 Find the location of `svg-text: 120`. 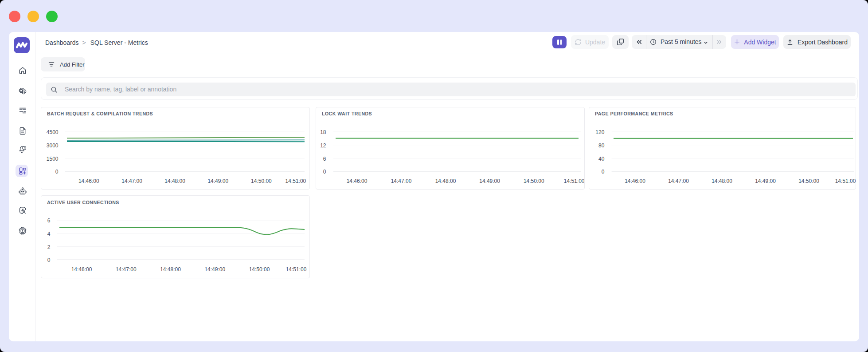

svg-text: 120 is located at coordinates (600, 132).